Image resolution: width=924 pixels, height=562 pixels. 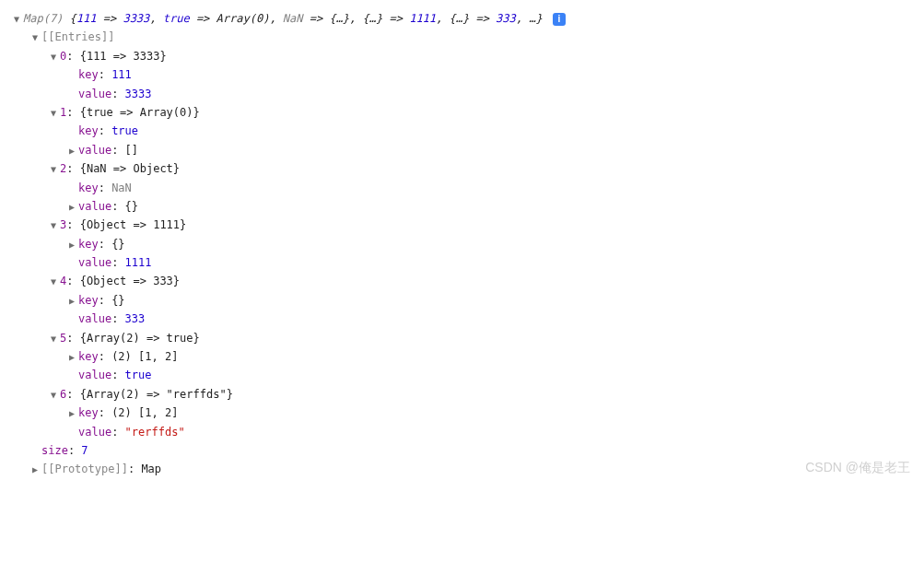 I want to click on value-value: [], so click(x=132, y=150).